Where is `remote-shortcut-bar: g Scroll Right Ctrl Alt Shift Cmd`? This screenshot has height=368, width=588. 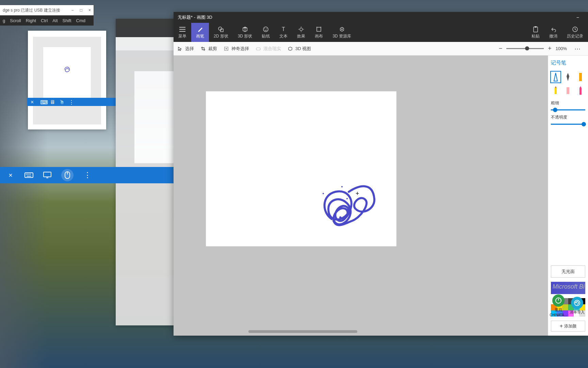
remote-shortcut-bar: g Scroll Right Ctrl Alt Shift Cmd is located at coordinates (47, 20).